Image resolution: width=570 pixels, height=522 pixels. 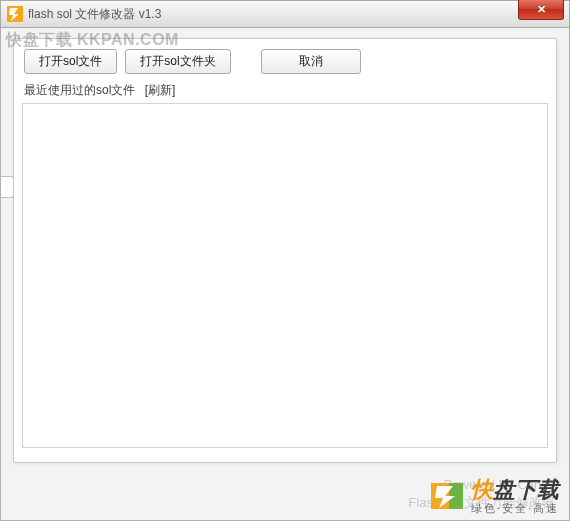 I want to click on open-sol-folder-button: 打开sol文件夹, so click(x=178, y=62).